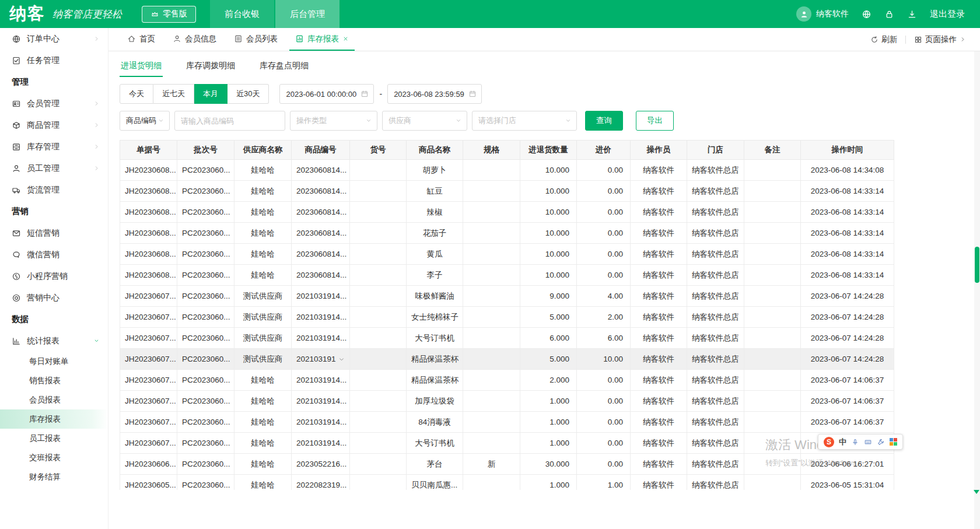  What do you see at coordinates (654, 121) in the screenshot?
I see `export-button: 导出` at bounding box center [654, 121].